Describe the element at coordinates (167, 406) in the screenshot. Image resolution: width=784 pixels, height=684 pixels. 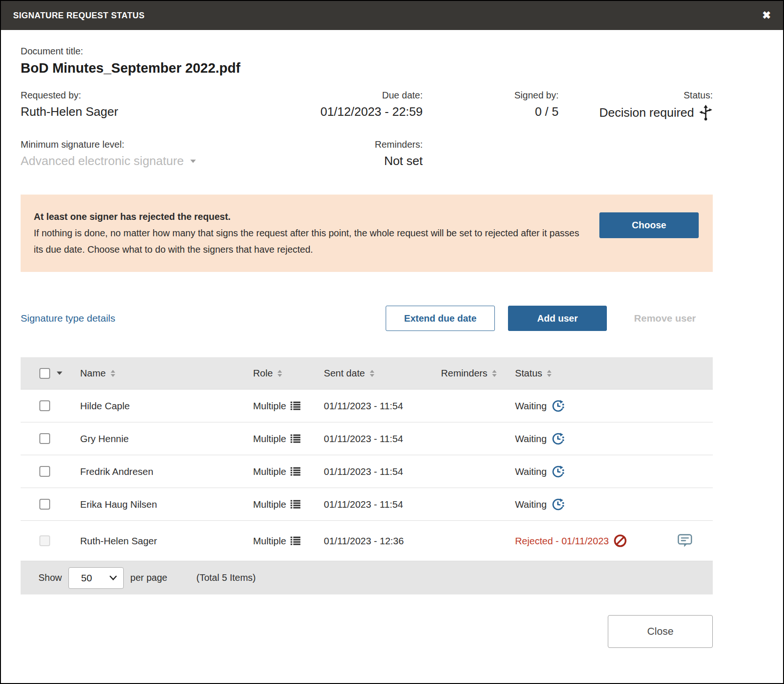
I see `signer-name: Hilde Caple` at that location.